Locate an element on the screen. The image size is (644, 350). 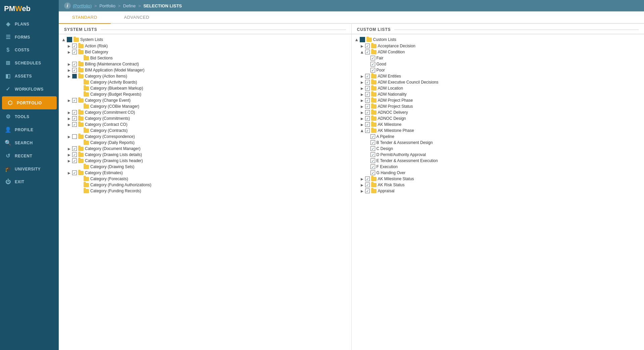
tree-item-c-f-execution: F Execution is located at coordinates (498, 167).